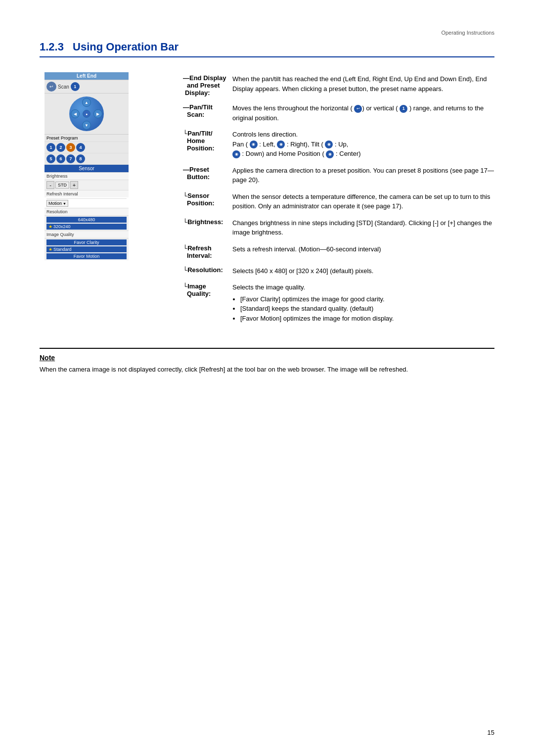 The image size is (534, 756). I want to click on res-320-button: ★ 320x240, so click(87, 227).